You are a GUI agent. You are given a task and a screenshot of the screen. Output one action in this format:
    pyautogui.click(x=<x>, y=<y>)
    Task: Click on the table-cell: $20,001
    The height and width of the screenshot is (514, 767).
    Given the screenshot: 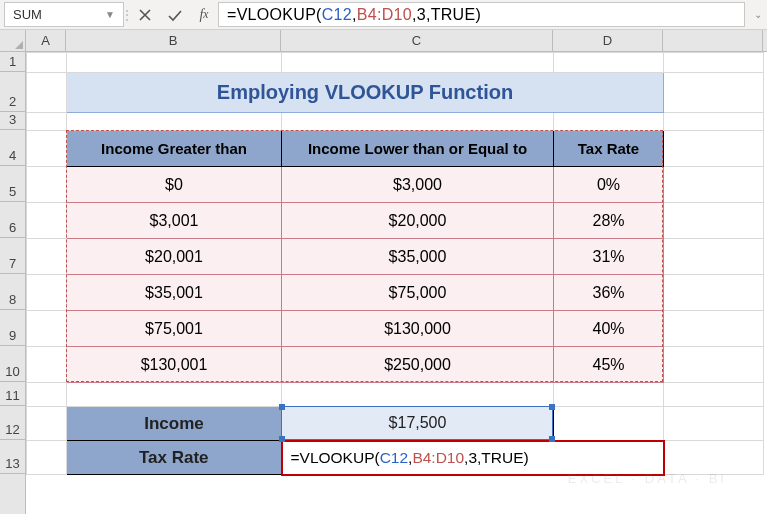 What is the action you would take?
    pyautogui.click(x=174, y=257)
    